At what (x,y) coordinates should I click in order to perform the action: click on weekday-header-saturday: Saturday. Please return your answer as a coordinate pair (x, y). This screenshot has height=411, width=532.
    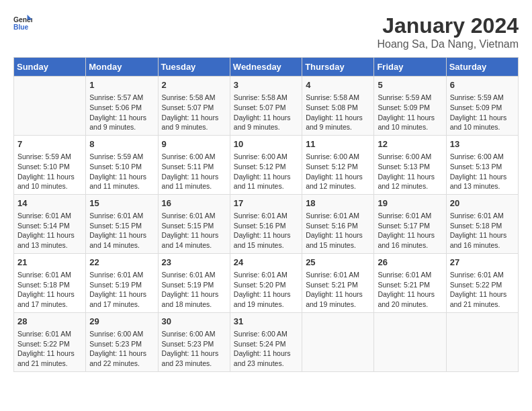
    Looking at the image, I should click on (482, 67).